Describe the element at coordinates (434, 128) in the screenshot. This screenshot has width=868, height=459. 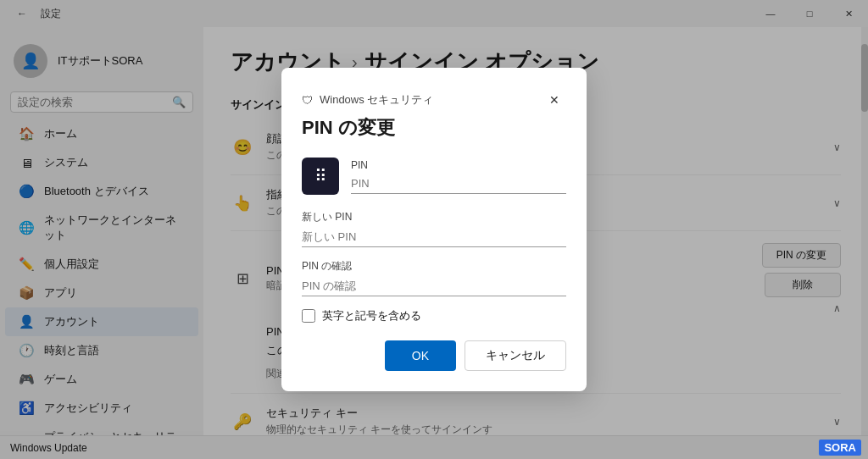
I see `dialog-title: PIN の変更` at that location.